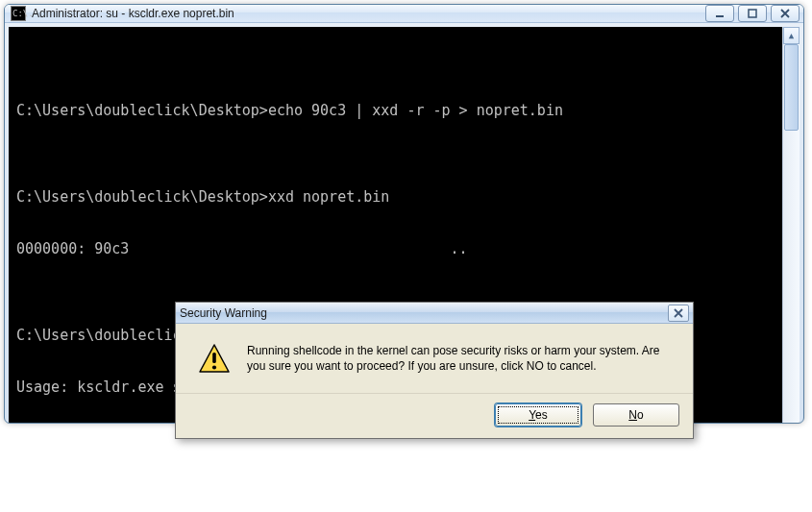  Describe the element at coordinates (785, 13) in the screenshot. I see `close-button` at that location.